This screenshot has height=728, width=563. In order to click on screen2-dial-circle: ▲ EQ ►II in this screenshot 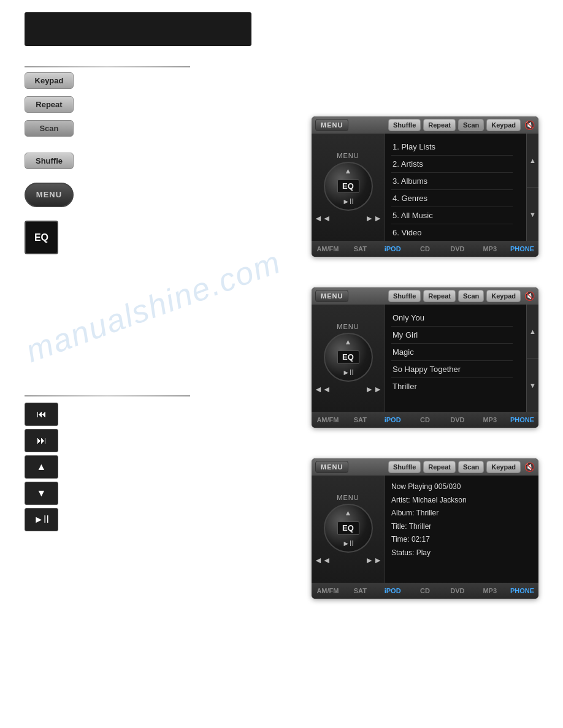, I will do `click(348, 357)`.